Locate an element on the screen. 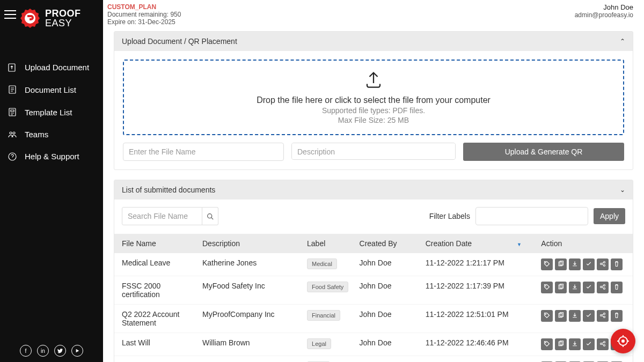  sidebar-nav: Upload Document Document List Template L… is located at coordinates (52, 112).